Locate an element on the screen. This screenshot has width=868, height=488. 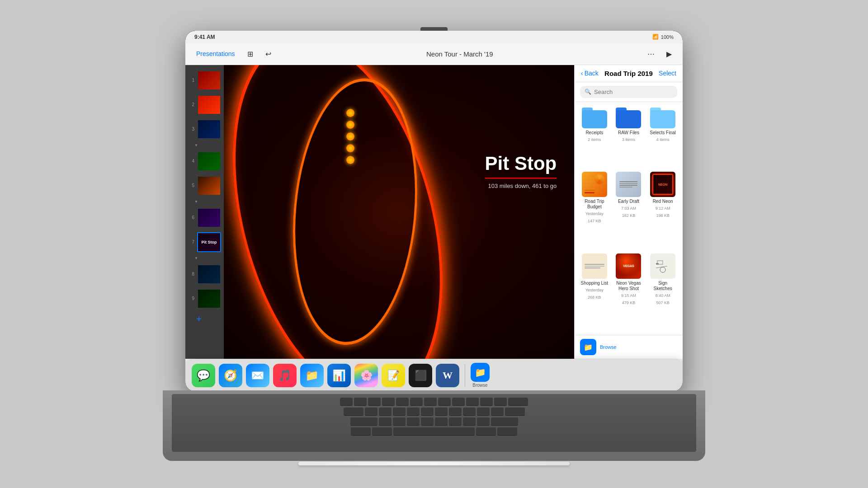
search-input is located at coordinates (633, 92).